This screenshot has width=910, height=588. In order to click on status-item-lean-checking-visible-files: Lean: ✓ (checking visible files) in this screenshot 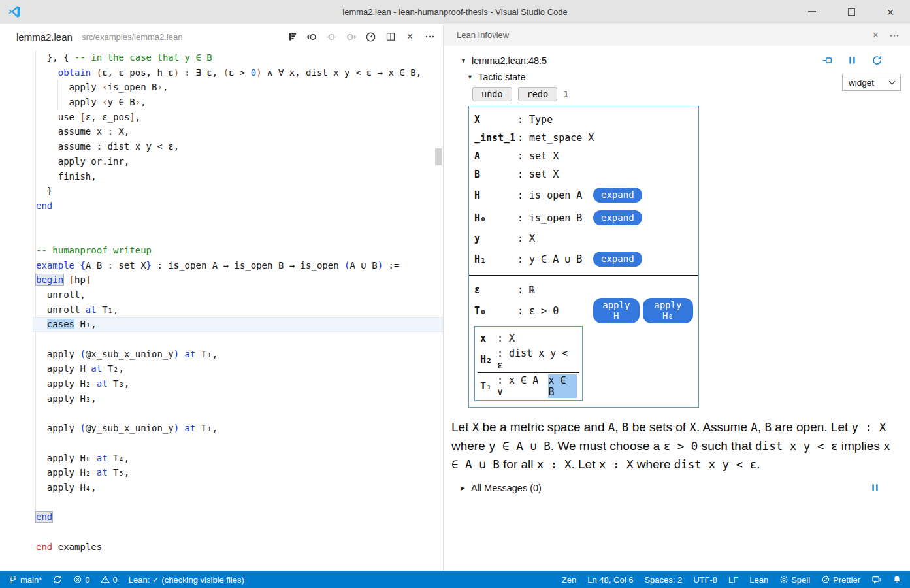, I will do `click(187, 580)`.